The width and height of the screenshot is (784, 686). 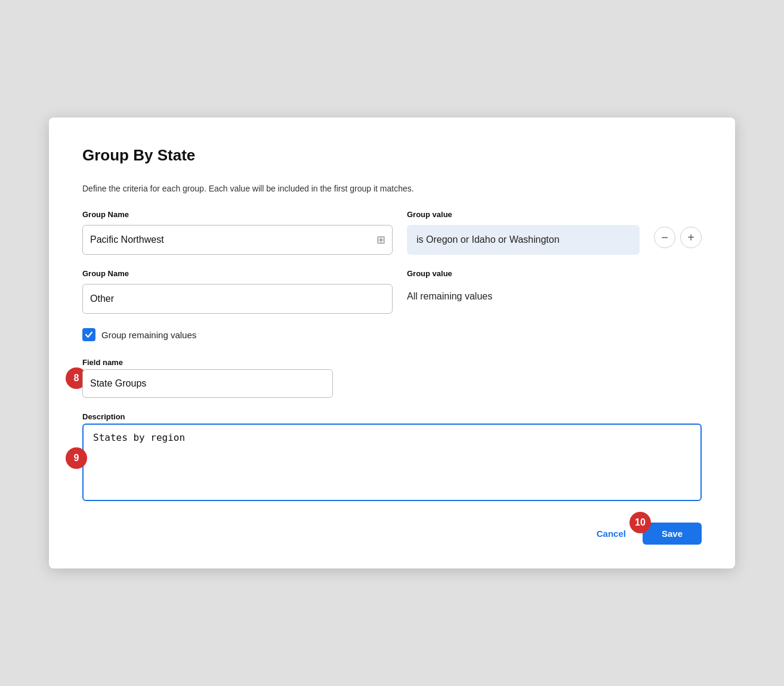 I want to click on field-name-input, so click(x=208, y=384).